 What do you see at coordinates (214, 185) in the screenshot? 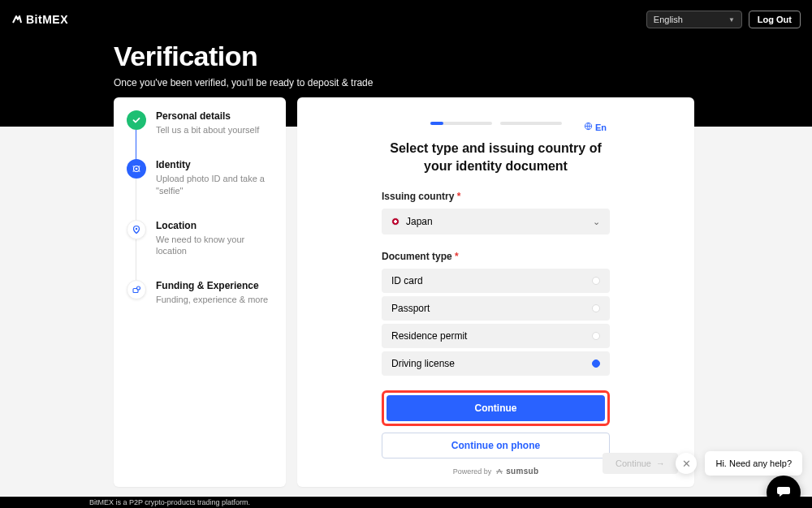
I see `step-desc: Upload photo ID and take a "selfie"` at bounding box center [214, 185].